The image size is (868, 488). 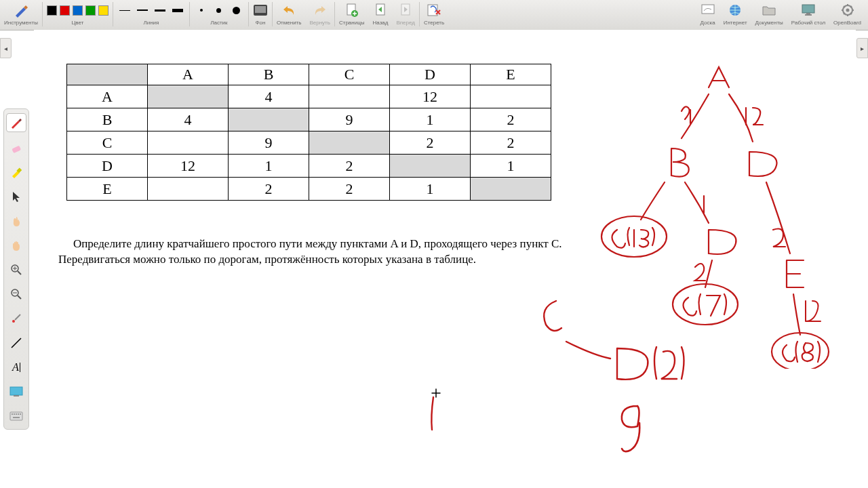 What do you see at coordinates (16, 123) in the screenshot?
I see `pen-tool-icon` at bounding box center [16, 123].